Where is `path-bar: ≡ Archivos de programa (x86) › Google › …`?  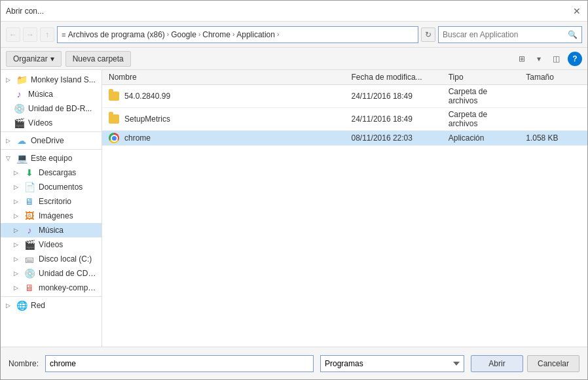
path-bar: ≡ Archivos de programa (x86) › Google › … is located at coordinates (238, 35).